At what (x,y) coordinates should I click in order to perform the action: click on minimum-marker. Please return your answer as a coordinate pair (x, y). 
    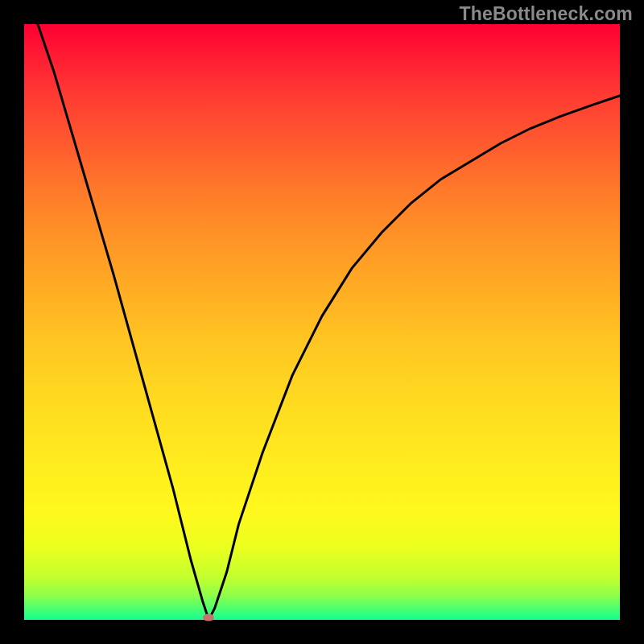
    Looking at the image, I should click on (208, 618).